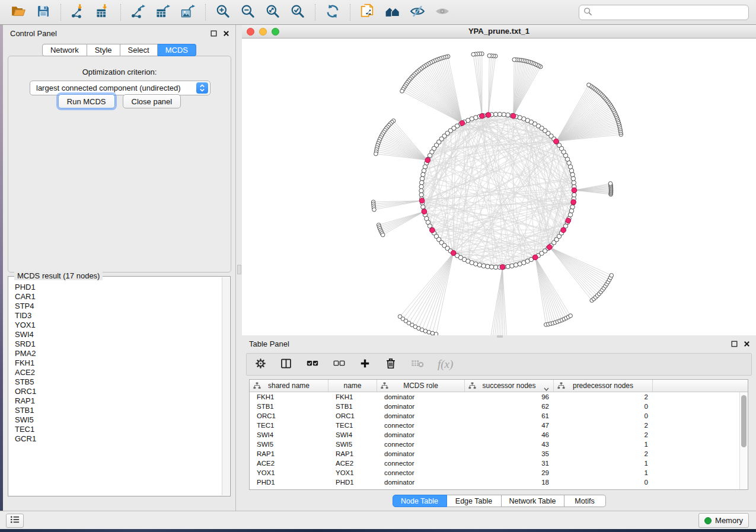 The height and width of the screenshot is (532, 756). What do you see at coordinates (391, 364) in the screenshot?
I see `delete-columns-button` at bounding box center [391, 364].